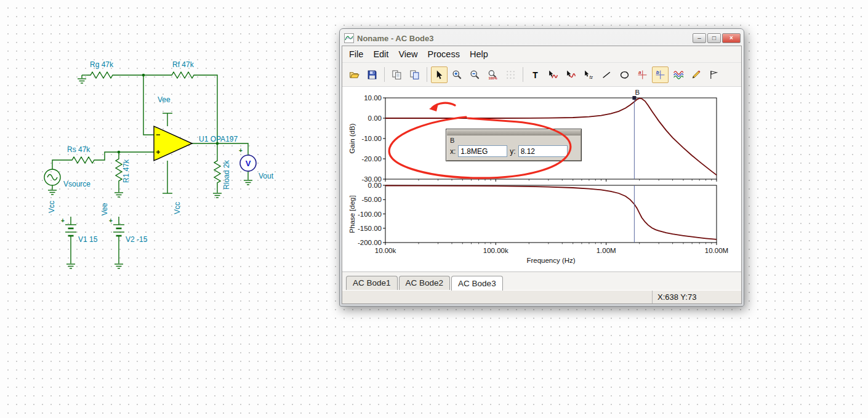 The height and width of the screenshot is (418, 868). Describe the element at coordinates (475, 75) in the screenshot. I see `zoom-out-button` at that location.